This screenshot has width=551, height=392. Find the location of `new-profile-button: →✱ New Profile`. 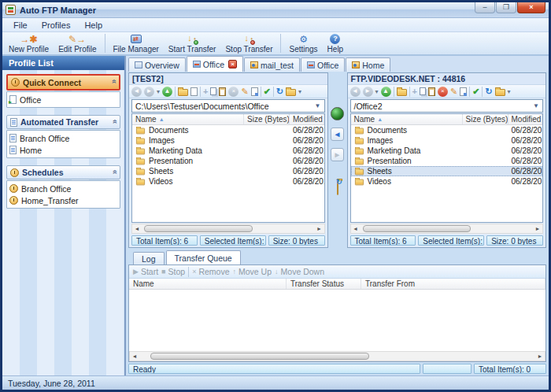

new-profile-button: →✱ New Profile is located at coordinates (28, 43).